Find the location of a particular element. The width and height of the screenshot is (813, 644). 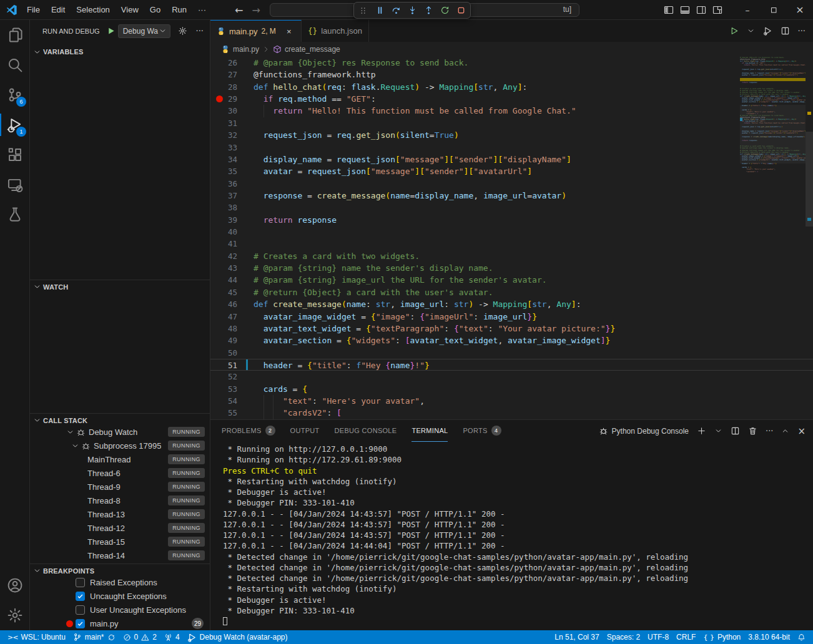

activity-debug: 1 is located at coordinates (15, 125).